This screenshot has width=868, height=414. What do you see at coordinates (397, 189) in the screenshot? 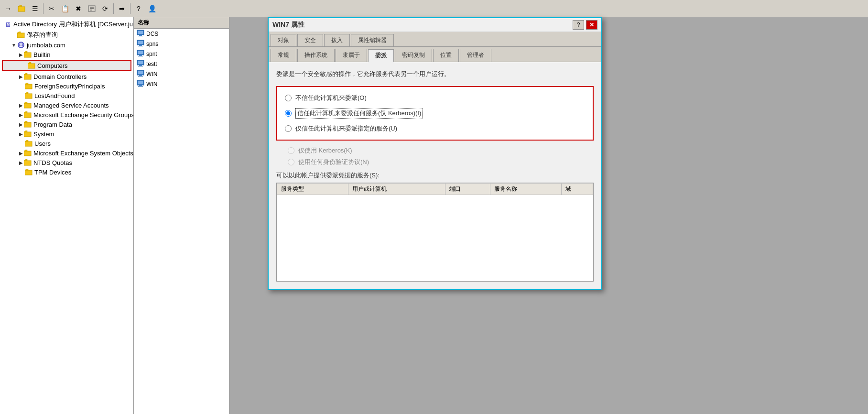
I see `col-user-computer: 用户或计算机` at bounding box center [397, 189].